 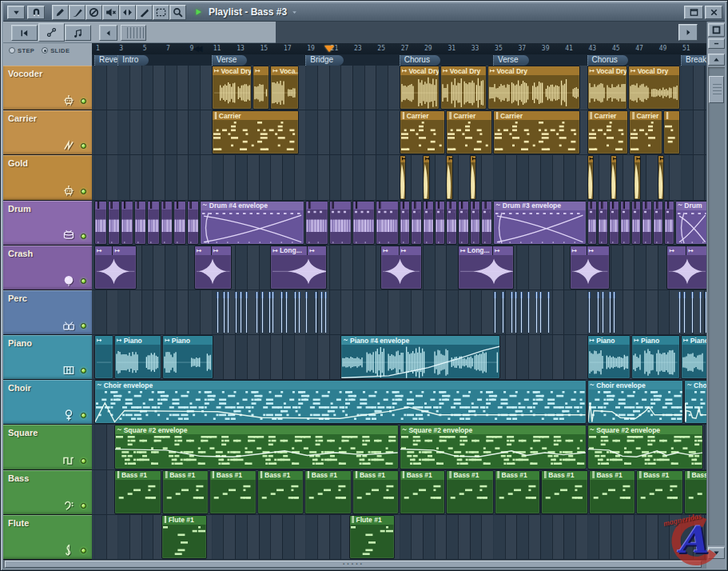 I want to click on section-marker-intro: Intro, so click(x=133, y=61).